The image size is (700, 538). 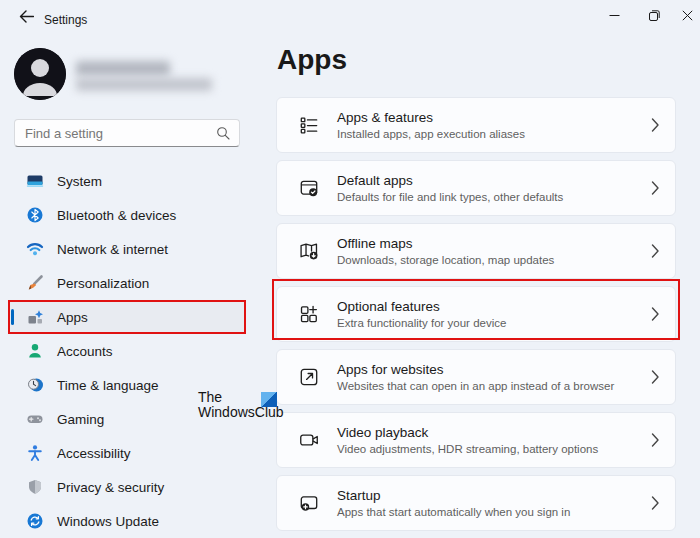 I want to click on sidebar-item-gaming: Gaming, so click(x=127, y=419).